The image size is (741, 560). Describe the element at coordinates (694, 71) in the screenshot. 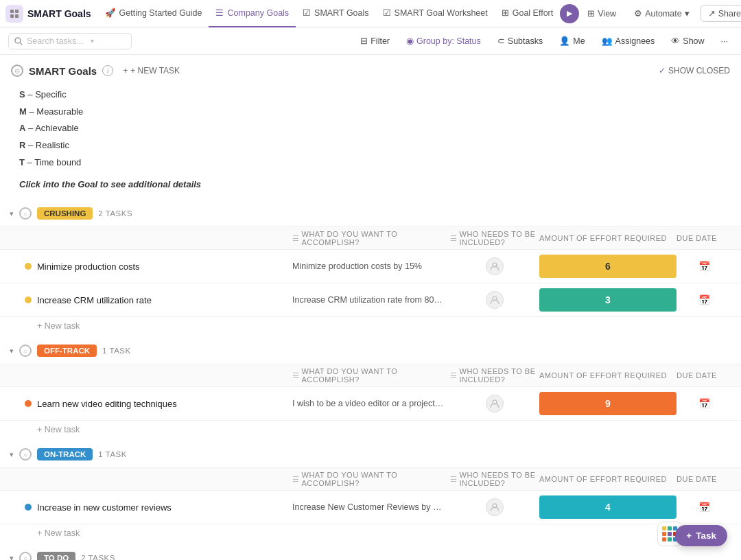

I see `show-closed-button: ✓ SHOW CLOSED` at that location.